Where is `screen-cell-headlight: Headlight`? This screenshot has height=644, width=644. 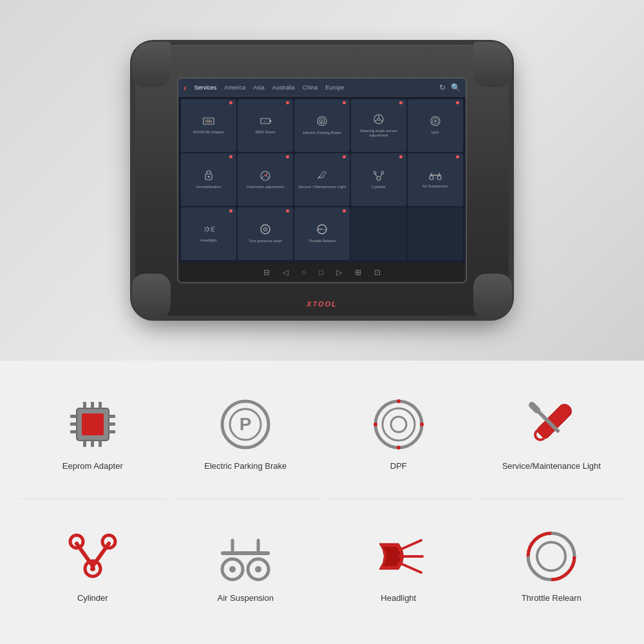 screen-cell-headlight: Headlight is located at coordinates (209, 234).